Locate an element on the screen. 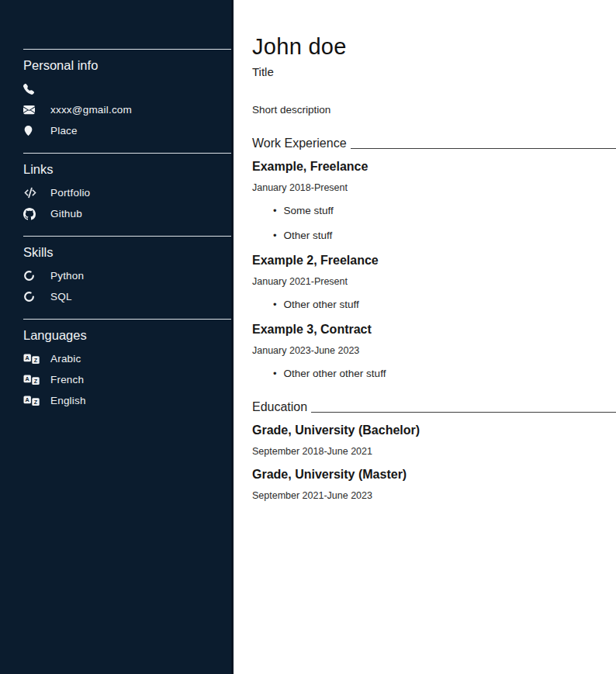 This screenshot has height=674, width=616. entry-title: Example 2, Freelance is located at coordinates (434, 261).